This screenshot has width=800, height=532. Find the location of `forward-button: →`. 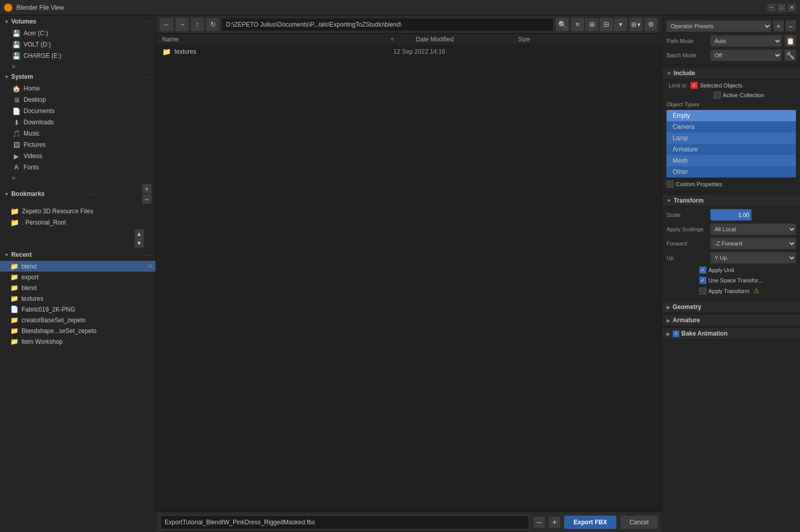

forward-button: → is located at coordinates (182, 25).